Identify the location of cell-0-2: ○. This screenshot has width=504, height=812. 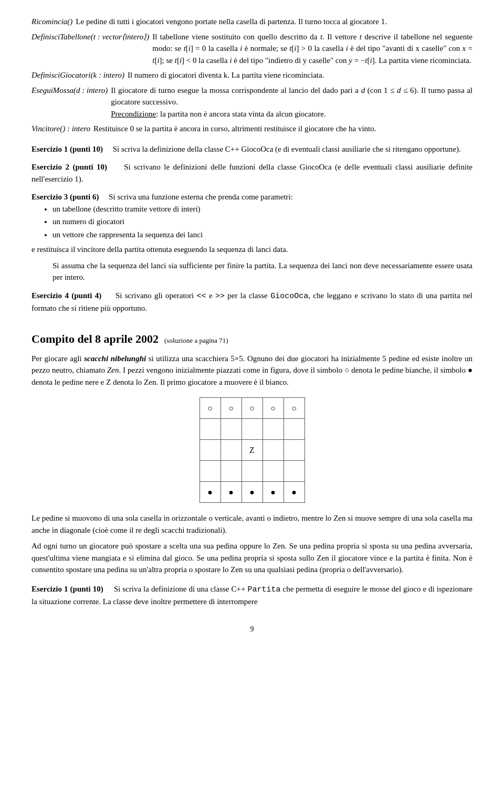
(252, 408).